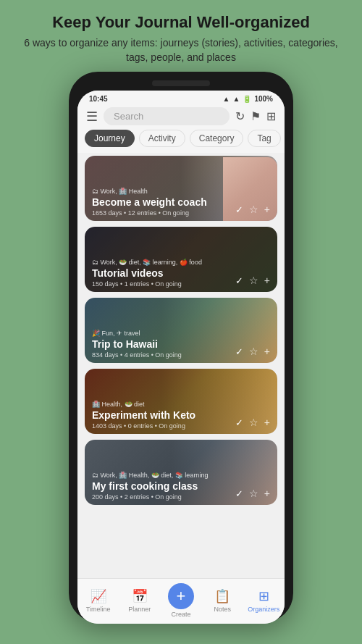  What do you see at coordinates (181, 344) in the screenshot?
I see `card-content-3: 🎉 Fun, ✈ travel Trip to Hawaii 834 days …` at bounding box center [181, 344].